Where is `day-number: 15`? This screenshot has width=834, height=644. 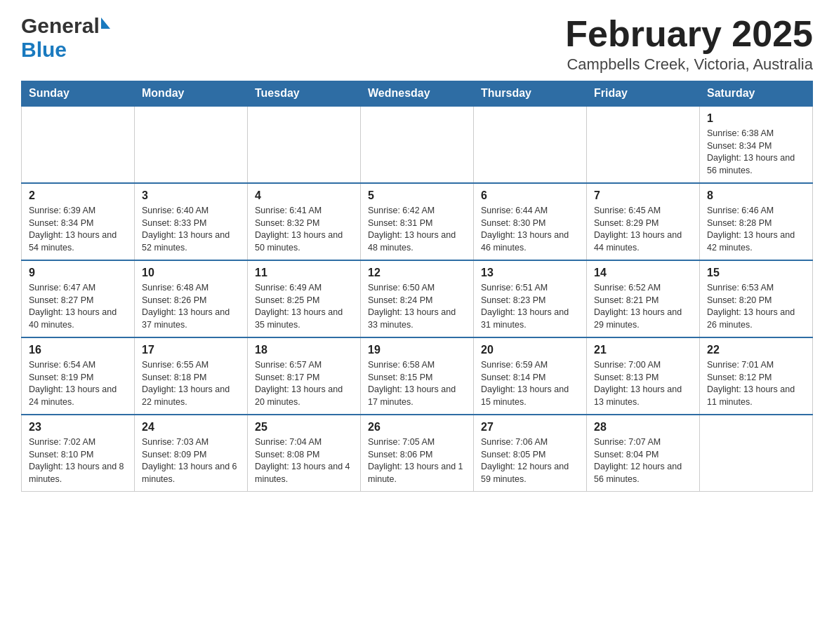 day-number: 15 is located at coordinates (756, 273).